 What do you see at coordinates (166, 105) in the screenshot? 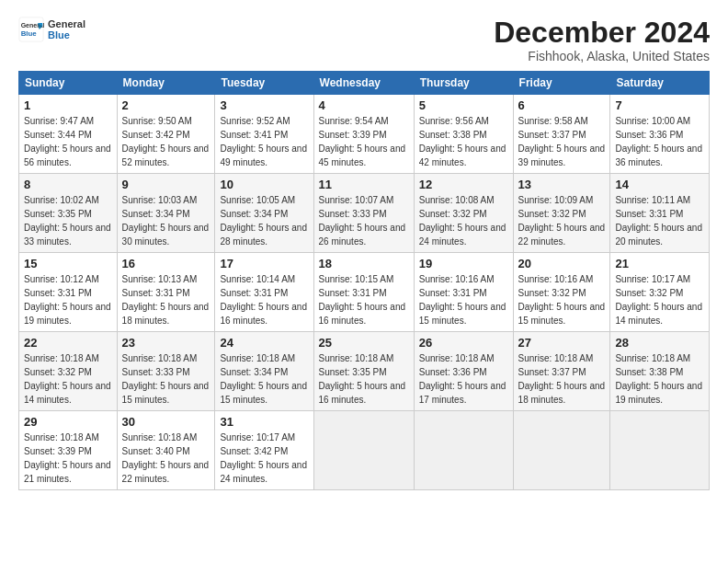
I see `day-number: 2` at bounding box center [166, 105].